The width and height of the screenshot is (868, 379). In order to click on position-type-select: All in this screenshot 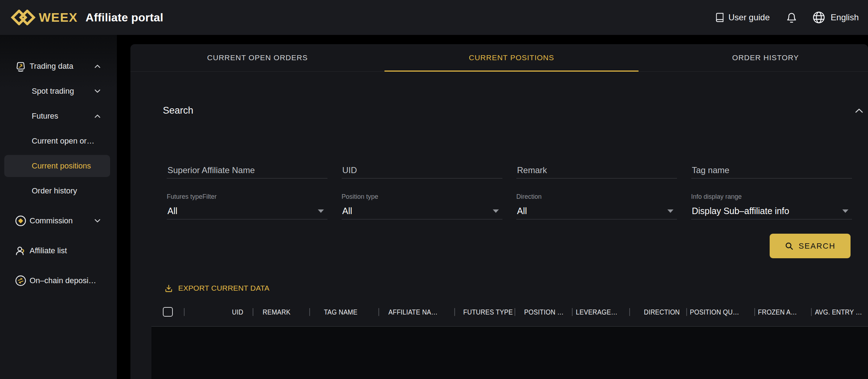, I will do `click(422, 211)`.